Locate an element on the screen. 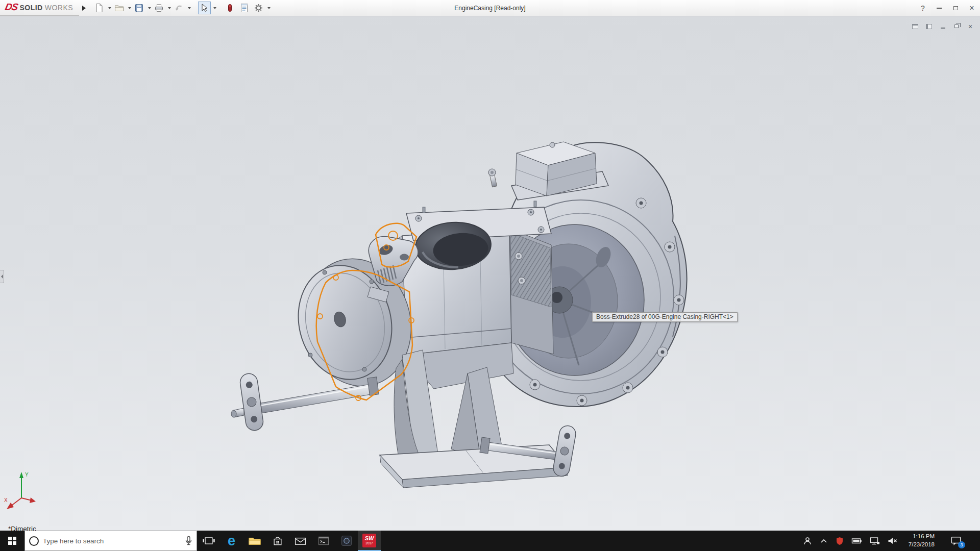 The height and width of the screenshot is (551, 980). mail-icon is located at coordinates (300, 541).